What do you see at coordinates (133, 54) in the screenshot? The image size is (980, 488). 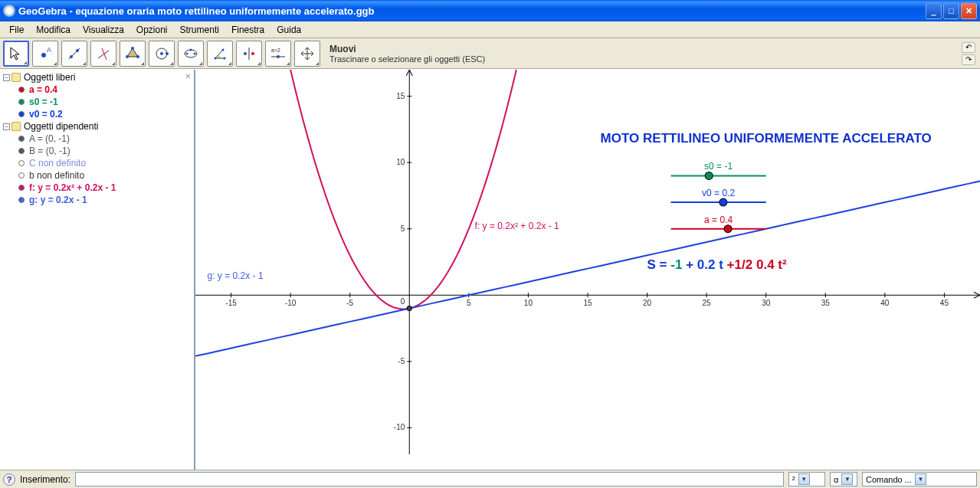 I see `tool-polygon` at bounding box center [133, 54].